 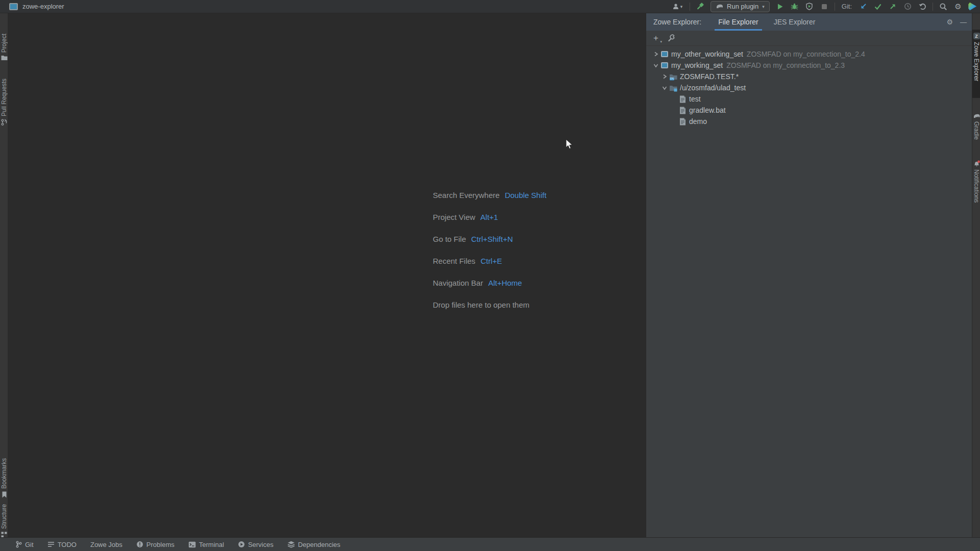 What do you see at coordinates (490, 283) in the screenshot?
I see `shortcut-hint-row: Navigation Bar Alt+Home` at bounding box center [490, 283].